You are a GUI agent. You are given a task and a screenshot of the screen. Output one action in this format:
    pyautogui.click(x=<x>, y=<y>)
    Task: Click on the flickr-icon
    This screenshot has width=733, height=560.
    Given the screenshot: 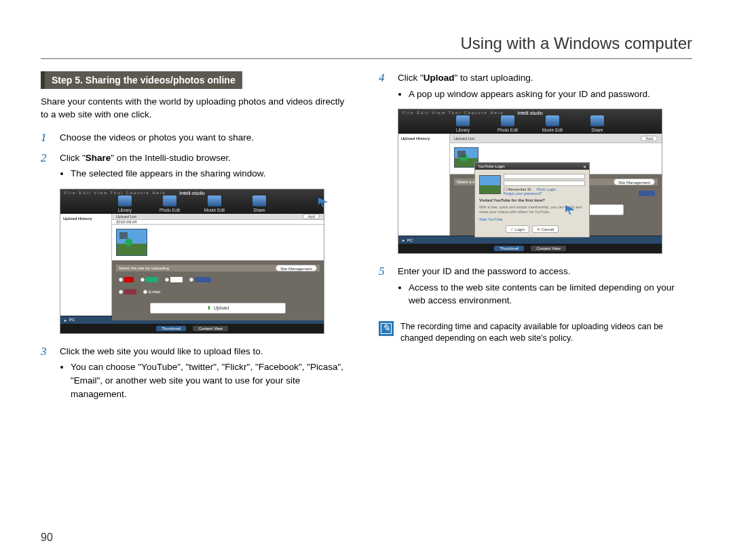 What is the action you would take?
    pyautogui.click(x=176, y=280)
    